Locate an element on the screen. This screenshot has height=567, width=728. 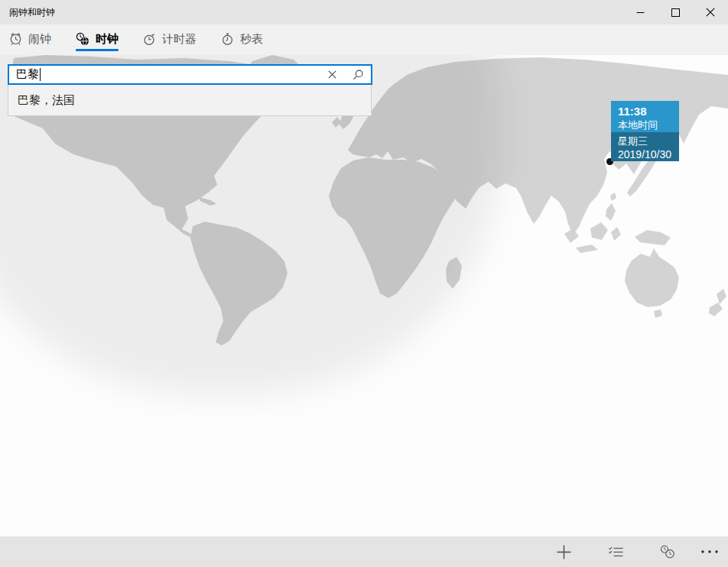
add-clock-button is located at coordinates (564, 552).